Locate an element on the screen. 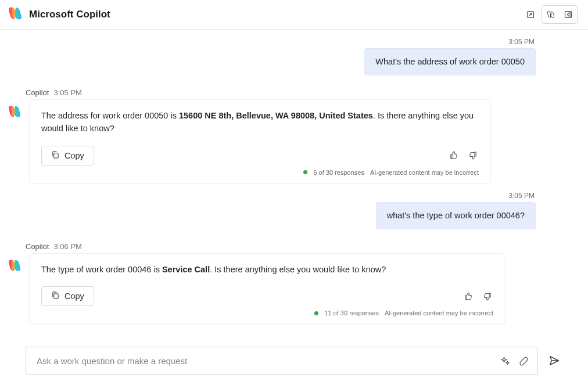 This screenshot has height=385, width=588. send-button is located at coordinates (554, 361).